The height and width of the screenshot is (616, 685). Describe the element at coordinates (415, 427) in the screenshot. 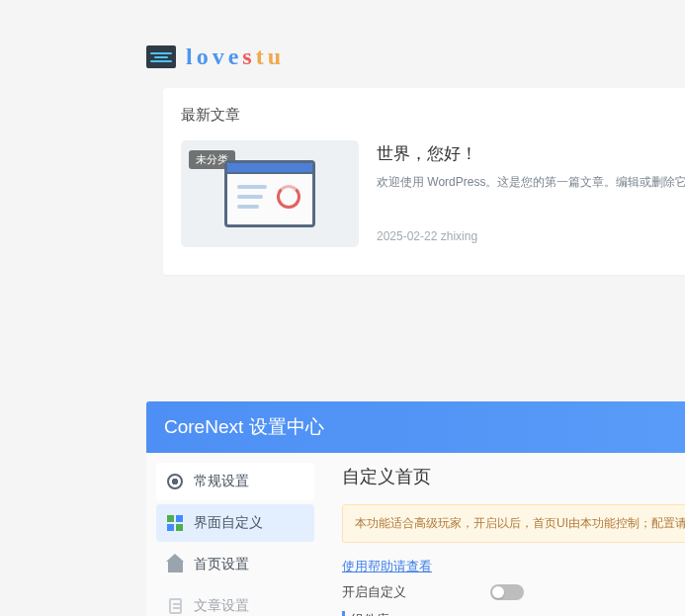

I see `settings-header: CoreNext 设置中心` at that location.